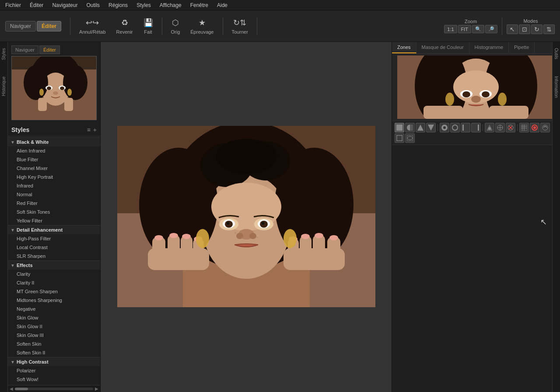 Image resolution: width=560 pixels, height=392 pixels. What do you see at coordinates (54, 221) in the screenshot?
I see `style-yellow-filter: Yellow Filter` at bounding box center [54, 221].